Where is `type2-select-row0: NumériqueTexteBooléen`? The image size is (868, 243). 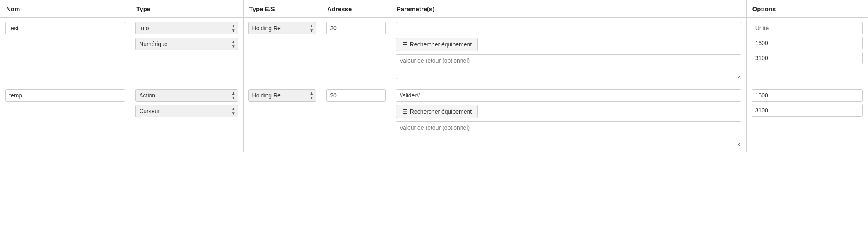 type2-select-row0: NumériqueTexteBooléen is located at coordinates (186, 44).